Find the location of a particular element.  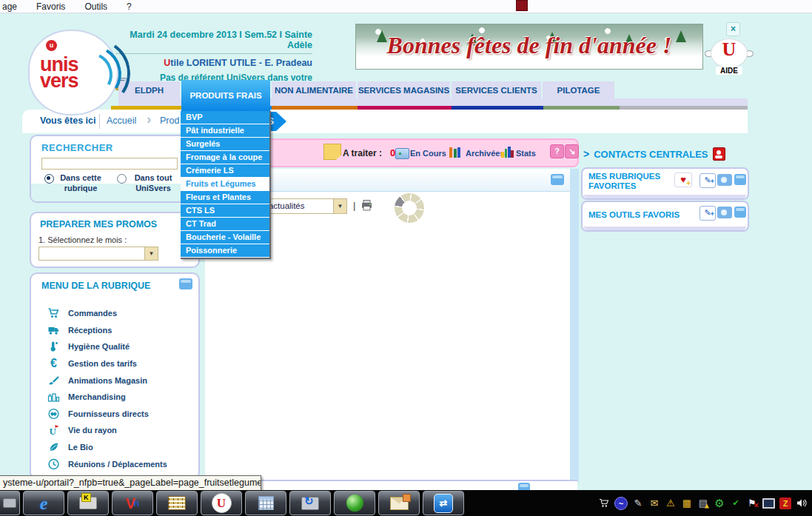

unisvers-logo: u unisvers is located at coordinates (73, 73).